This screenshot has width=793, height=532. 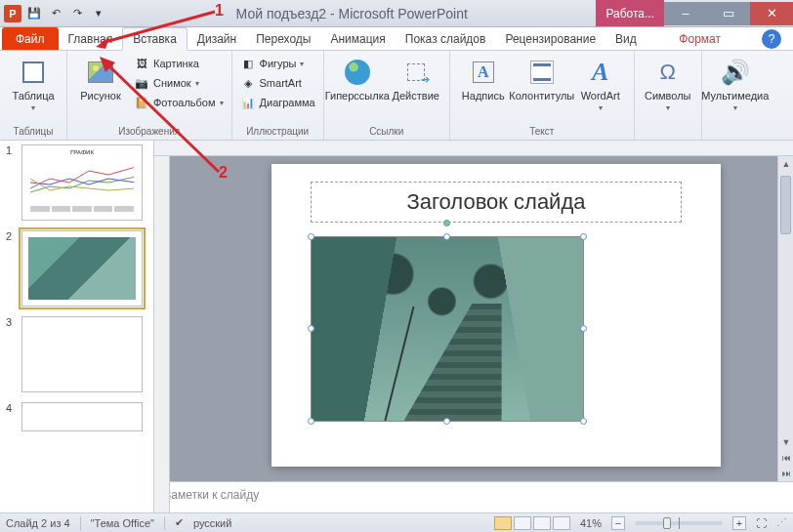 I want to click on tab-animations: Анимация, so click(x=357, y=39).